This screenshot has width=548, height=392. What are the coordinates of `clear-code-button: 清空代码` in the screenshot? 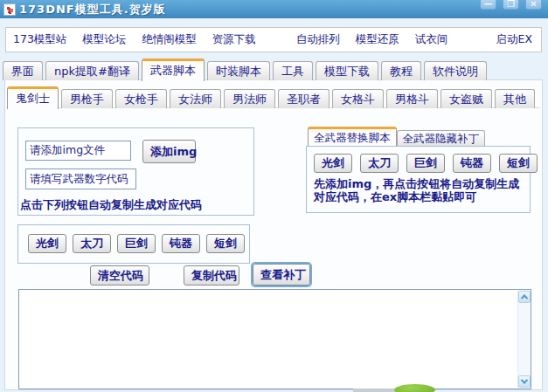 It's located at (120, 276).